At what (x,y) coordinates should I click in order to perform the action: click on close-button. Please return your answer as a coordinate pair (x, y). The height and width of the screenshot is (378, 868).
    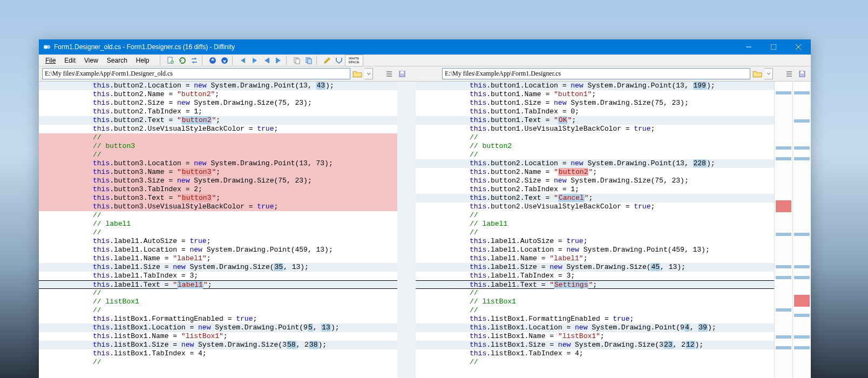
    Looking at the image, I should click on (798, 47).